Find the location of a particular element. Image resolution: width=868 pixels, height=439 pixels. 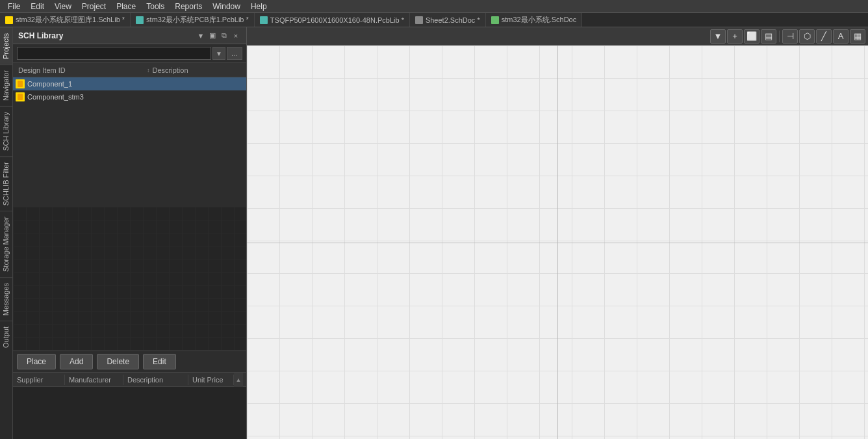

print-btn: ▤ is located at coordinates (769, 36).